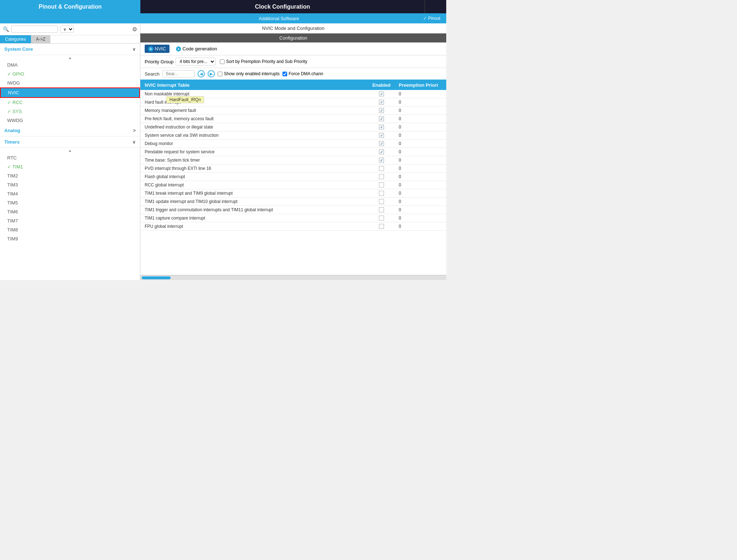 The height and width of the screenshot is (560, 737). I want to click on sort-checkbox, so click(222, 62).